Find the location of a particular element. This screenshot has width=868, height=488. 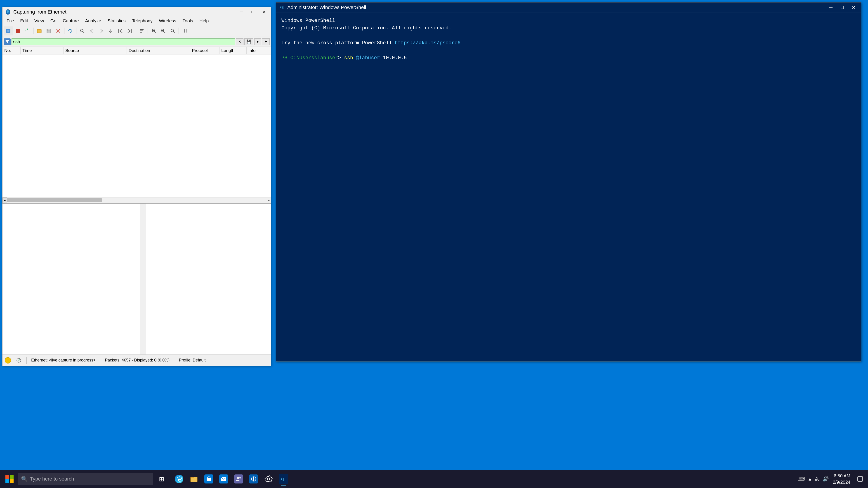

packets-status-text: Packets: 4657 · Displayed: 0 (0.0%) is located at coordinates (137, 360).